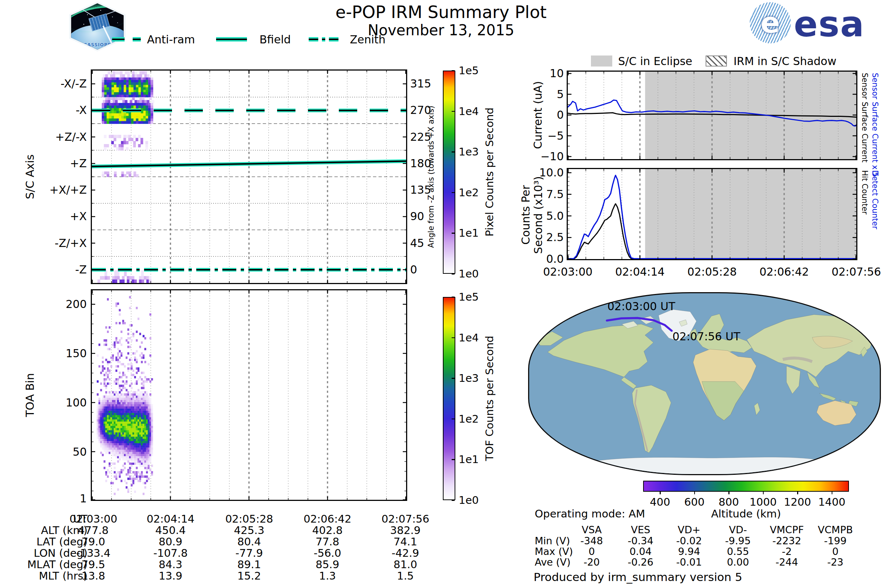 The height and width of the screenshot is (588, 882). Describe the element at coordinates (81, 111) in the screenshot. I see `sc-band-label-1: -X` at that location.